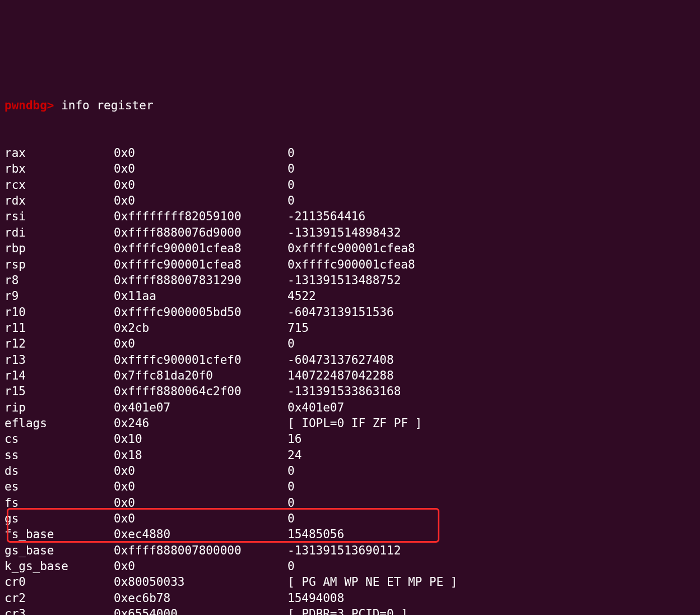 This screenshot has width=700, height=615. I want to click on register-row: rsi0xffffffff82059100-2113564416, so click(350, 216).